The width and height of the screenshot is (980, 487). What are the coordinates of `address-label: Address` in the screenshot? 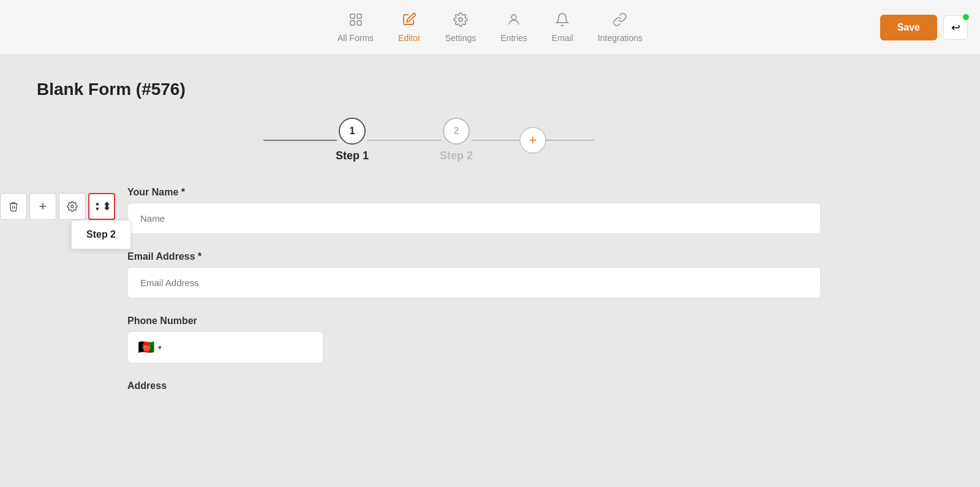 It's located at (474, 386).